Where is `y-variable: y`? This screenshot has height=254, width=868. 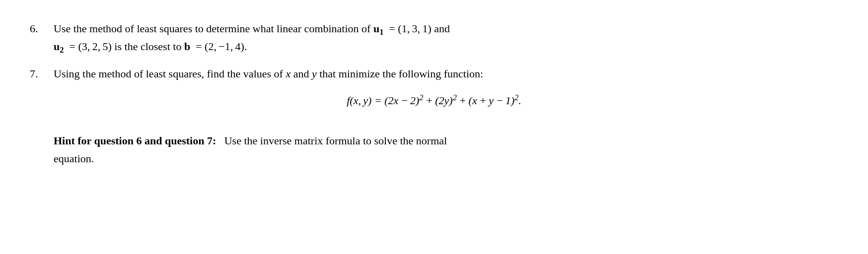 y-variable: y is located at coordinates (314, 73).